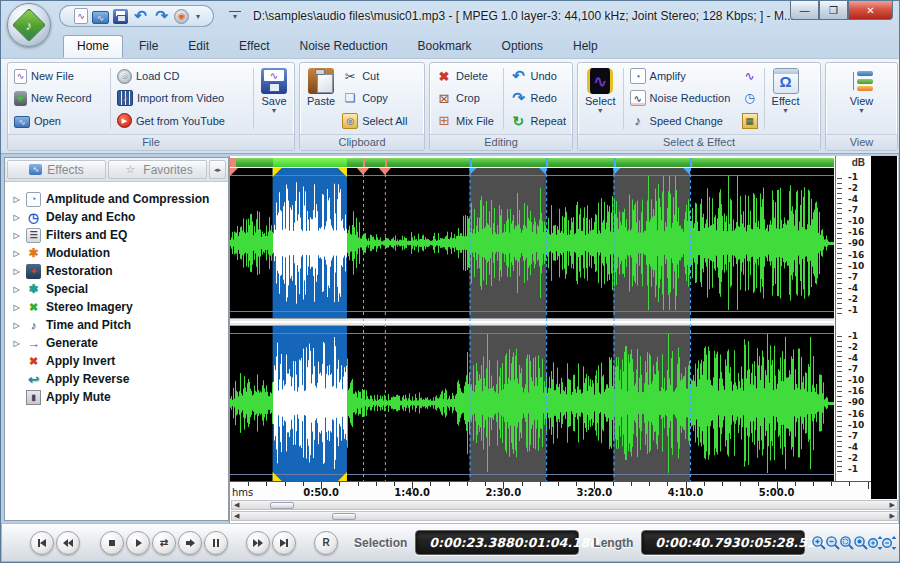 Image resolution: width=900 pixels, height=563 pixels. I want to click on tree-item-modulation: ▷✱Modulation, so click(116, 253).